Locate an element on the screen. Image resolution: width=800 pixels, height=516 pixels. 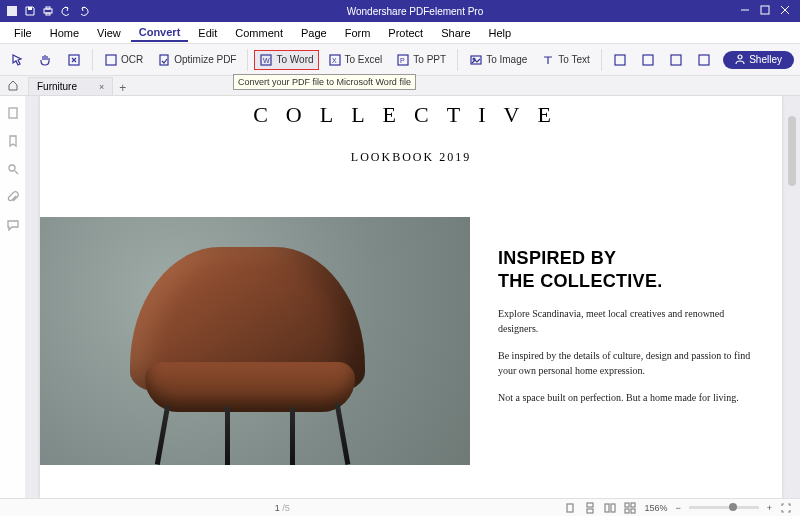
thumbnails-icon is located at coordinates (13, 113).